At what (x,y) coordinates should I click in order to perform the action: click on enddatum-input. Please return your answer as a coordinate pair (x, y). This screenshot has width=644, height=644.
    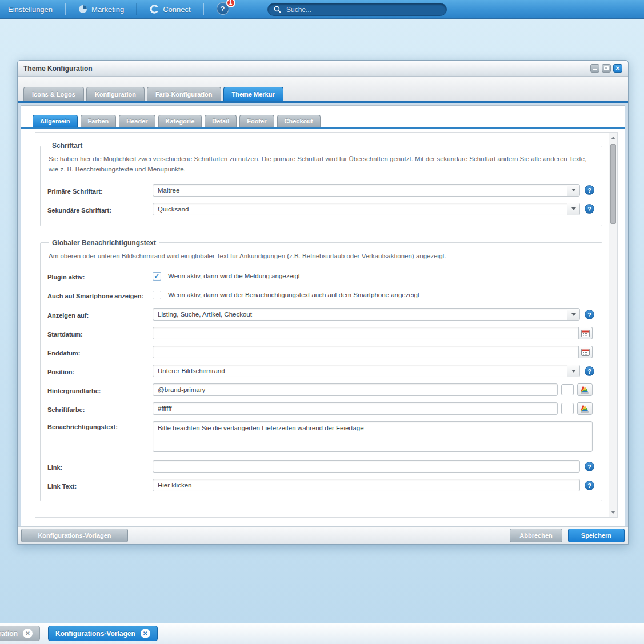
    Looking at the image, I should click on (366, 352).